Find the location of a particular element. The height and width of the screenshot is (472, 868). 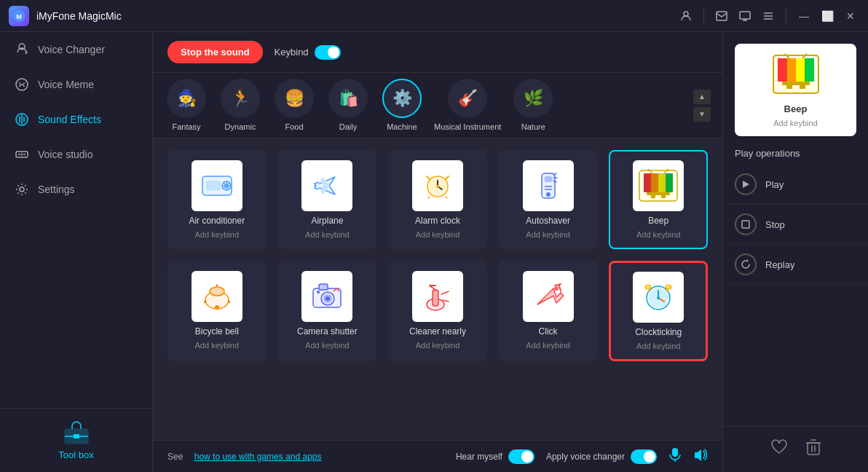

bicycle-bell-icon is located at coordinates (217, 296).